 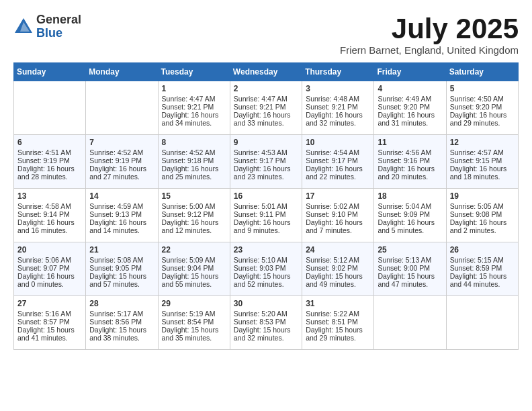 I want to click on day-number: 21, so click(x=122, y=250).